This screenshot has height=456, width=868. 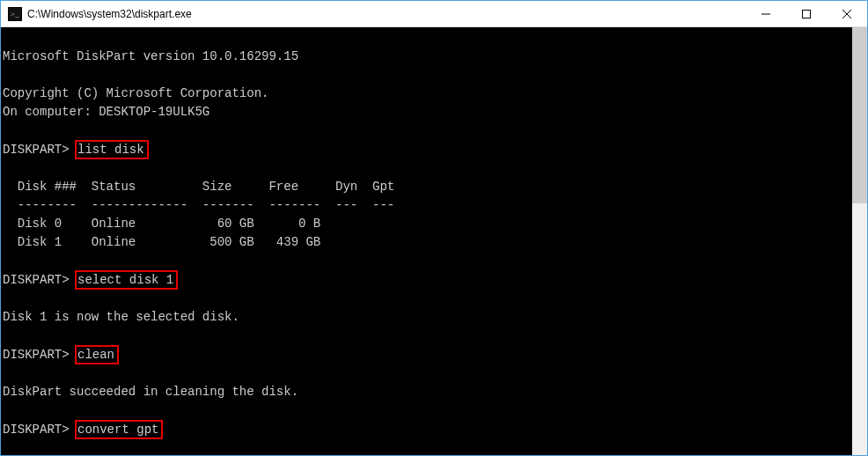 What do you see at coordinates (119, 430) in the screenshot?
I see `highlight-convert-gpt: convert gpt` at bounding box center [119, 430].